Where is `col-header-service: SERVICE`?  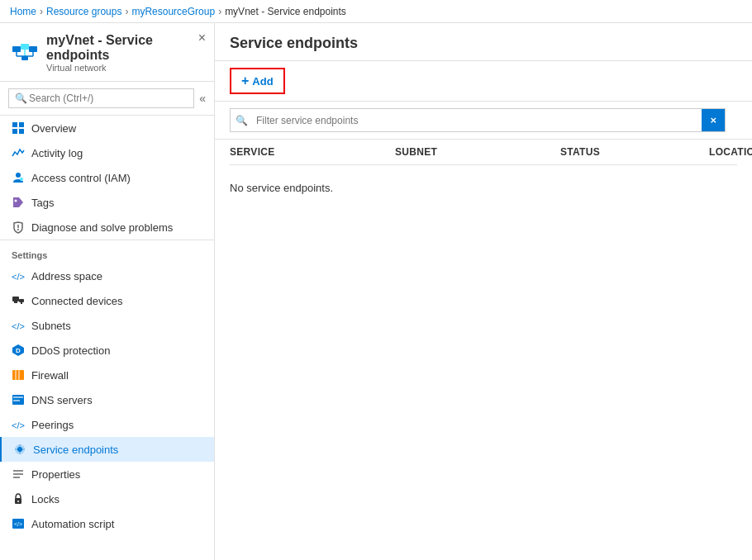
col-header-service: SERVICE is located at coordinates (312, 152).